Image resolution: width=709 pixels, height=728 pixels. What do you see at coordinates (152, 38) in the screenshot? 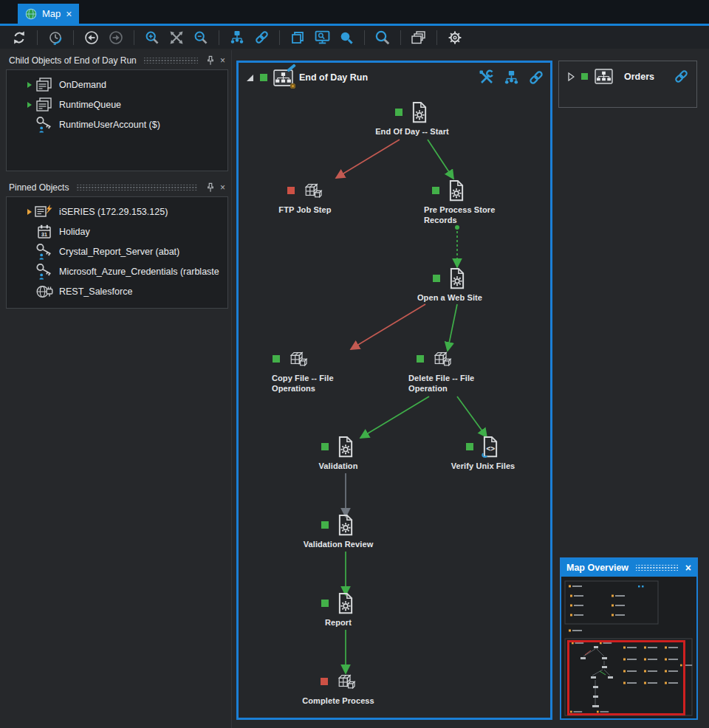
I see `zoom-in-button` at bounding box center [152, 38].